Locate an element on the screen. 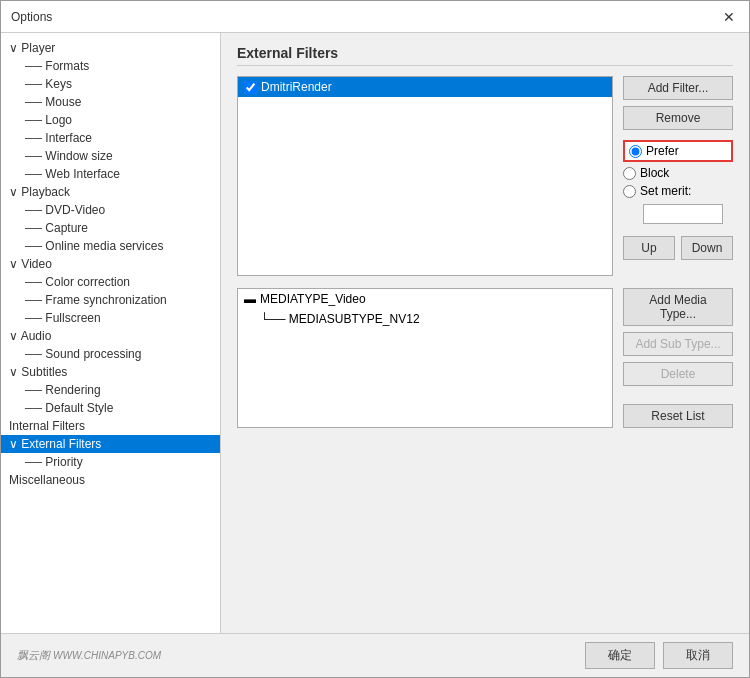  set-merit-radio-label: Set merit: is located at coordinates (678, 191).